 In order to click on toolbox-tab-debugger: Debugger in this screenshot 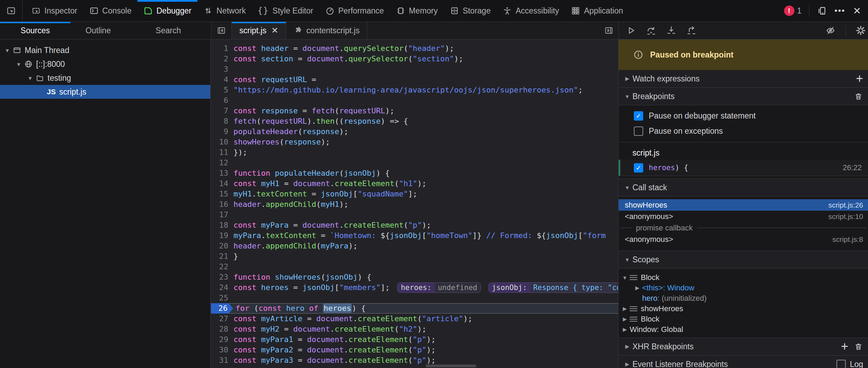, I will do `click(167, 11)`.